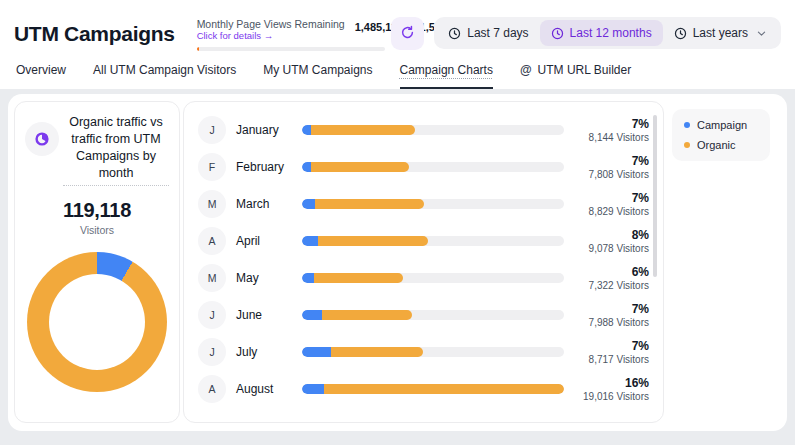 The image size is (795, 445). Describe the element at coordinates (721, 145) in the screenshot. I see `legend-item-organic: Organic` at that location.